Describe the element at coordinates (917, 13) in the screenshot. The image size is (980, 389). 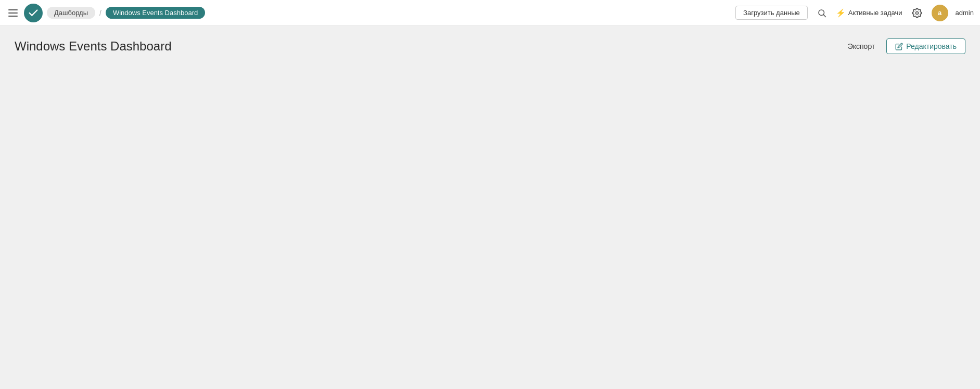
I see `settings-icon` at that location.